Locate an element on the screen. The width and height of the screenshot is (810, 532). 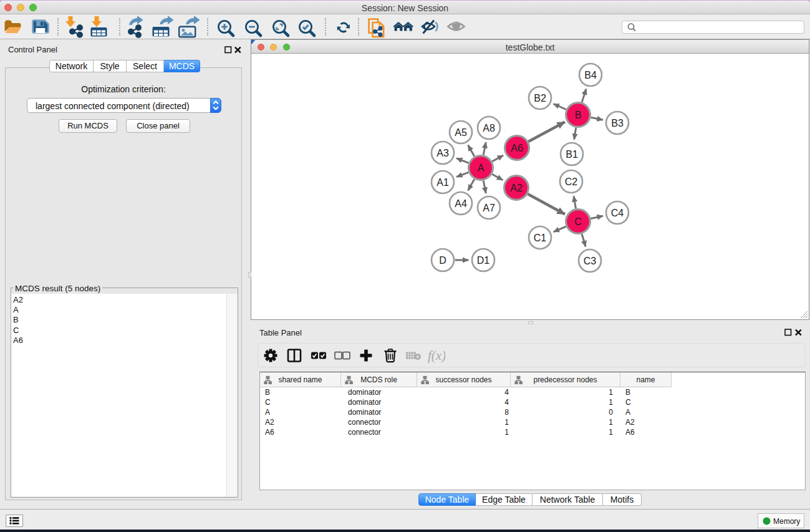
svg-text: B2 is located at coordinates (540, 99).